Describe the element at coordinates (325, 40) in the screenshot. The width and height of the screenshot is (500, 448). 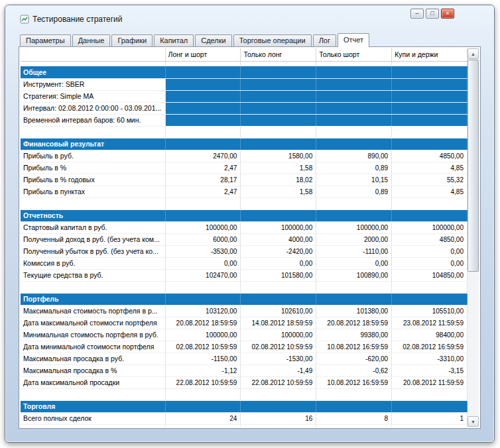
I see `tab-log: Лог` at that location.